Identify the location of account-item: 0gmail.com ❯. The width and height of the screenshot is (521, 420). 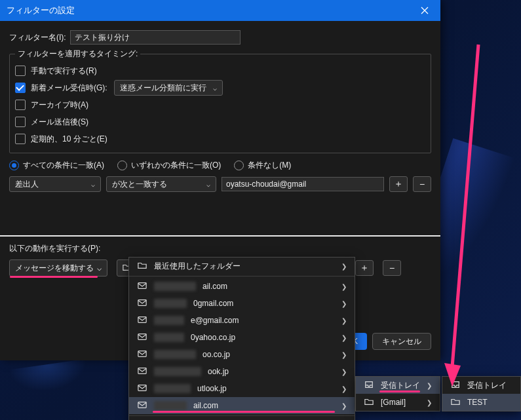
(242, 303).